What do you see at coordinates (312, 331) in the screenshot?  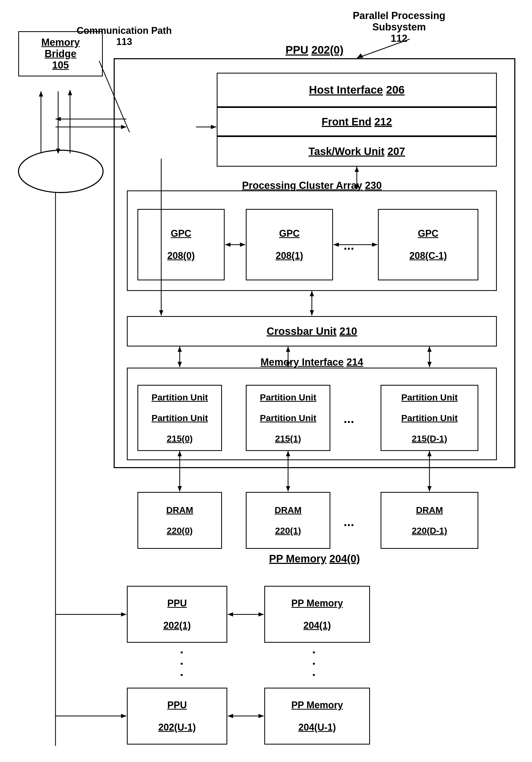 I see `crossbar-box: Crossbar Unit 210` at bounding box center [312, 331].